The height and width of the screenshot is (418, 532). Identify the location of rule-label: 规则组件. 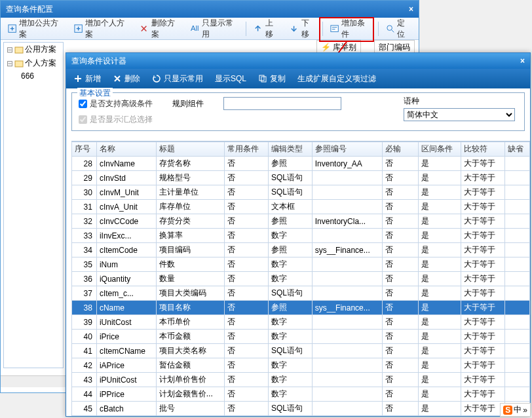
(188, 104).